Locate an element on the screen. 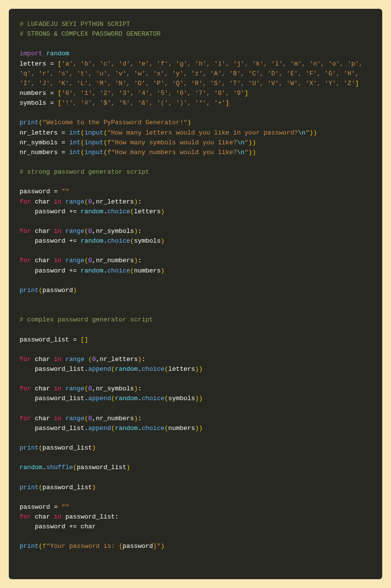 This screenshot has width=391, height=588. fn-shuffle: shuffle is located at coordinates (60, 468).